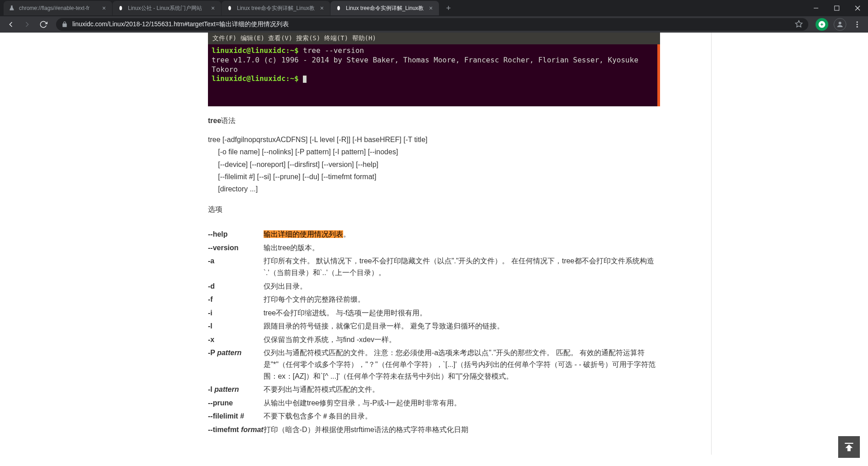 The height and width of the screenshot is (466, 868). What do you see at coordinates (434, 340) in the screenshot?
I see `option-row: -x仅保留当前文件系统，与find -xdev一样。` at bounding box center [434, 340].